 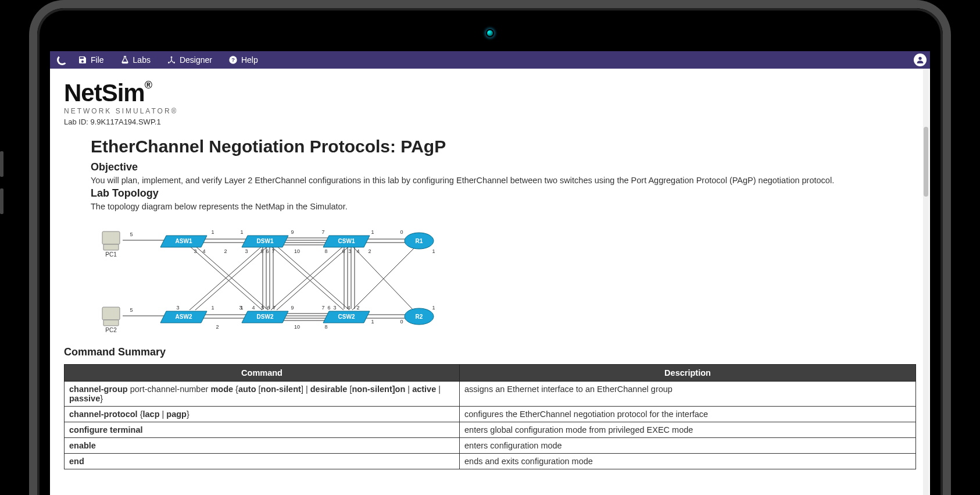 I want to click on device-camera, so click(x=490, y=33).